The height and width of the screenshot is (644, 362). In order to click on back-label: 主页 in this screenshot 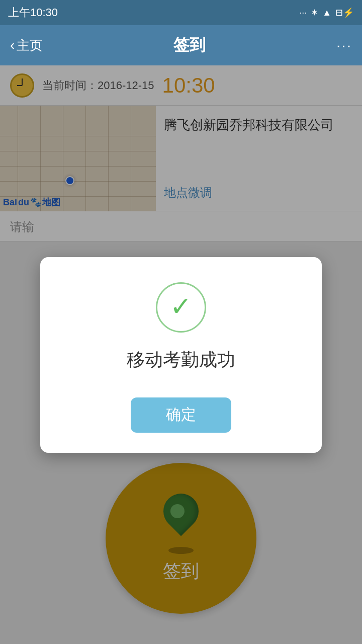, I will do `click(30, 45)`.